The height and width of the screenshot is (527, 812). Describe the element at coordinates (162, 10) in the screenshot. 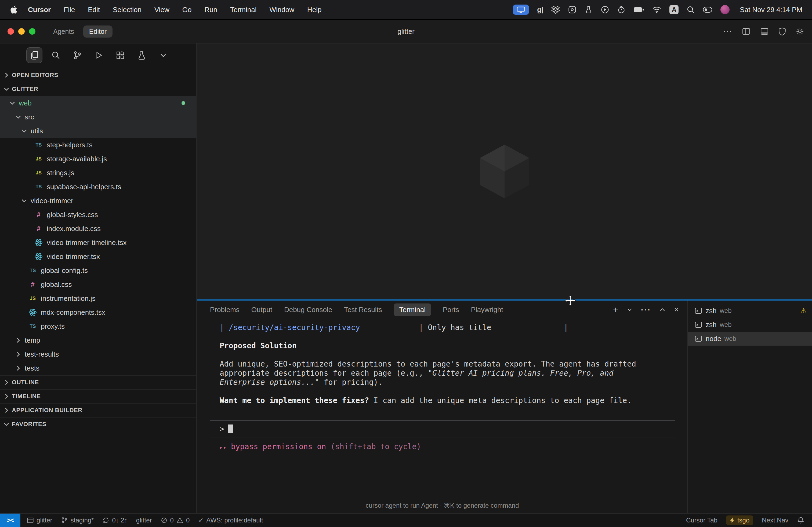

I see `menu-view: View` at that location.